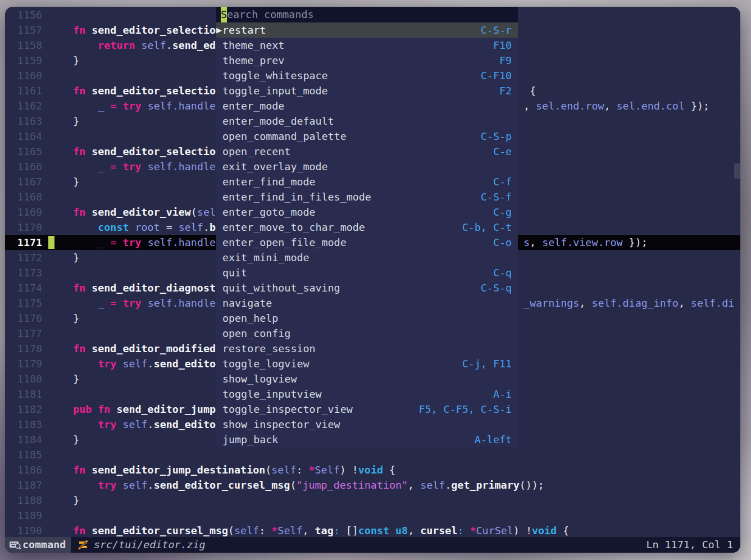 The height and width of the screenshot is (560, 751). Describe the element at coordinates (24, 182) in the screenshot. I see `line-number: 1167` at that location.